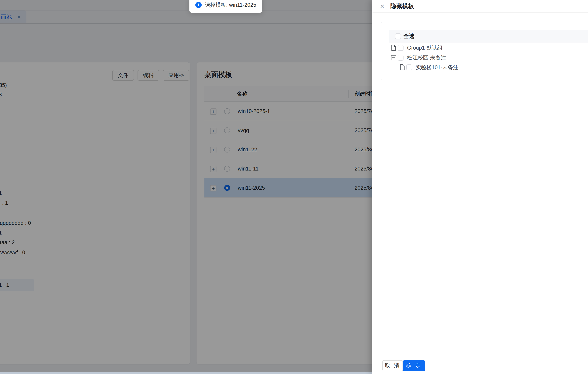 The image size is (588, 374). Describe the element at coordinates (489, 36) in the screenshot. I see `select-all-row: 全选` at that location.